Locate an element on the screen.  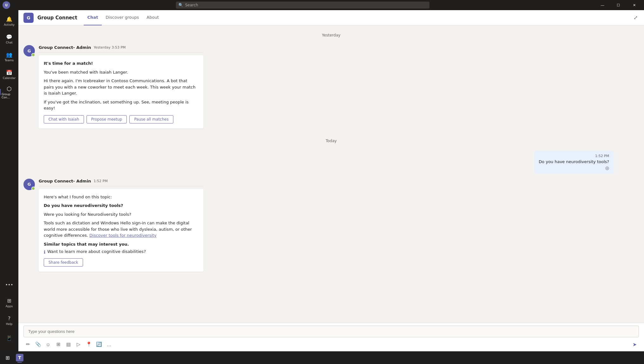
bot-avatar-1: G is located at coordinates (29, 51).